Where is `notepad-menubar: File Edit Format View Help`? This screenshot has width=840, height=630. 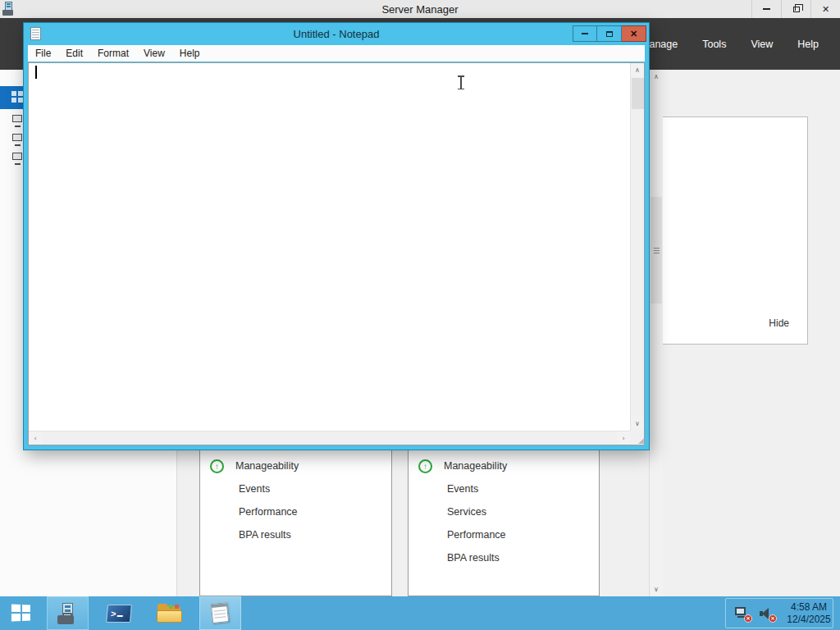 notepad-menubar: File Edit Format View Help is located at coordinates (336, 53).